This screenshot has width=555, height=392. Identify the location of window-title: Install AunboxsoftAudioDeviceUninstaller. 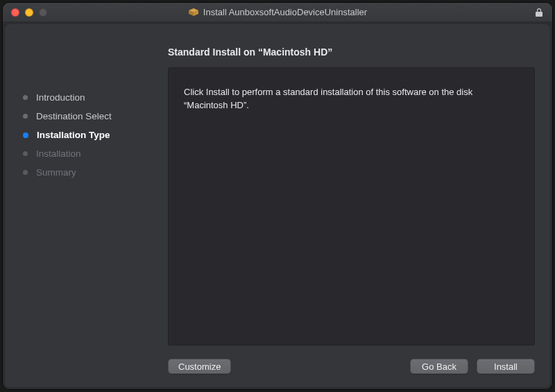
(285, 12).